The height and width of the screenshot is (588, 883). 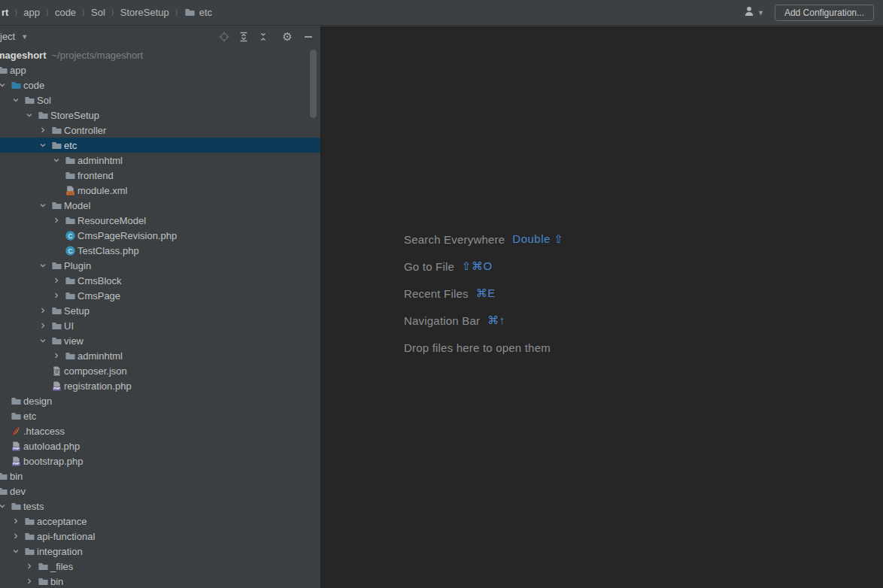 What do you see at coordinates (160, 386) in the screenshot?
I see `tree-item-registration-php: PHPregistration.php` at bounding box center [160, 386].